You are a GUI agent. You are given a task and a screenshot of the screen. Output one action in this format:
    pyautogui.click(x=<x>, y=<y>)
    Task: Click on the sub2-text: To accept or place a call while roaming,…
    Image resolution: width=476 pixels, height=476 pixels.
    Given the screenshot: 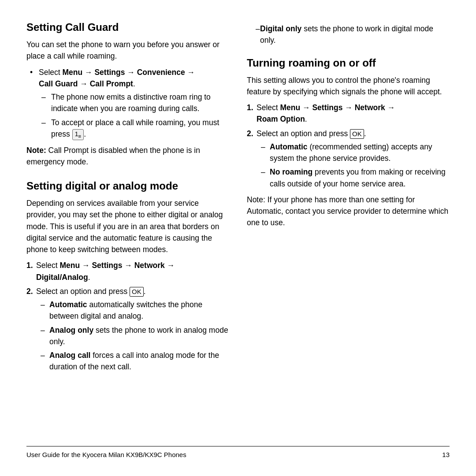 What is the action you would take?
    pyautogui.click(x=135, y=128)
    